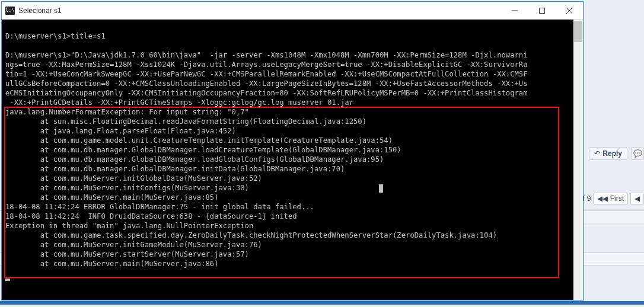 This screenshot has height=307, width=644. Describe the element at coordinates (40, 11) in the screenshot. I see `window-title: Selecionar s1` at that location.